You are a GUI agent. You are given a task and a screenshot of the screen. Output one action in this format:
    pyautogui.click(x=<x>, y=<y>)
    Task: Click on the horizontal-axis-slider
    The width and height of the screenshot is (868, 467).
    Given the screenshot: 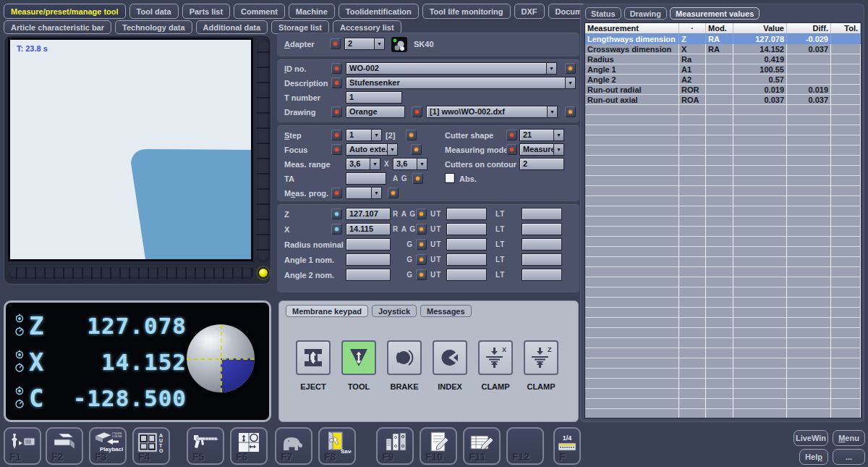 What is the action you would take?
    pyautogui.click(x=131, y=272)
    